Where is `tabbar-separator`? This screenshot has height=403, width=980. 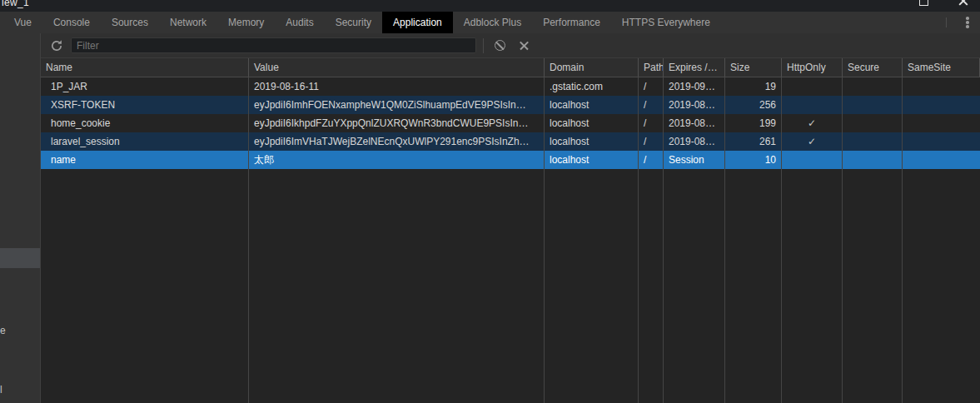
tabbar-separator is located at coordinates (946, 22).